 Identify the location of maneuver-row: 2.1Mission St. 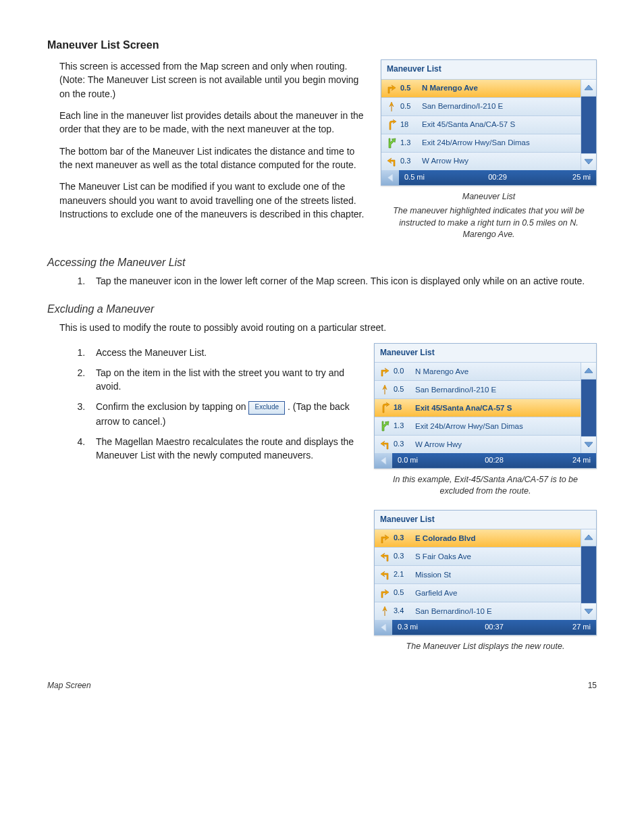
(478, 575).